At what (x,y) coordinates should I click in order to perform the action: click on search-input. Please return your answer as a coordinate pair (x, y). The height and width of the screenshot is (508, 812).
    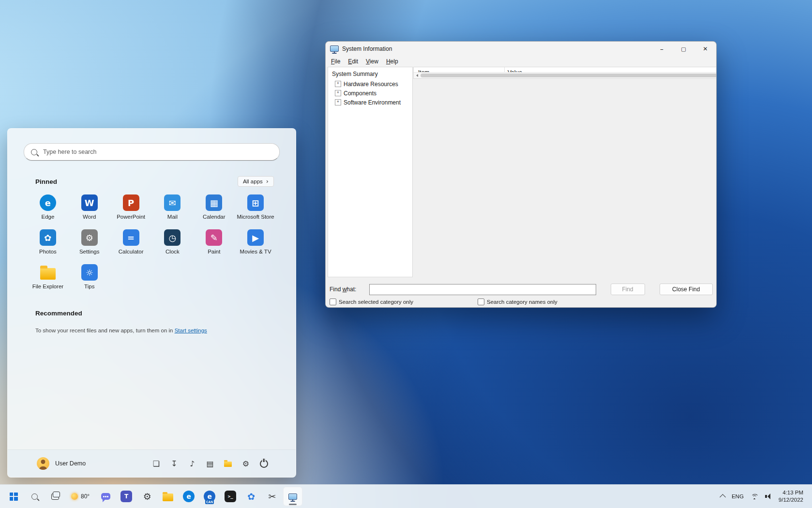
    Looking at the image, I should click on (157, 152).